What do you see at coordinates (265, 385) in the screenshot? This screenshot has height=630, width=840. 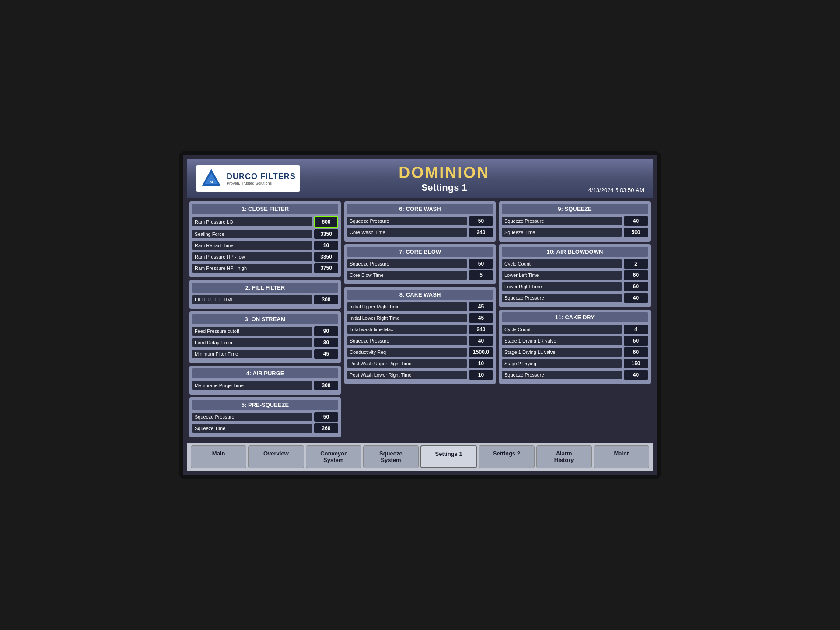 I see `membrane-purge-row: Membrane Purge Time 300` at bounding box center [265, 385].